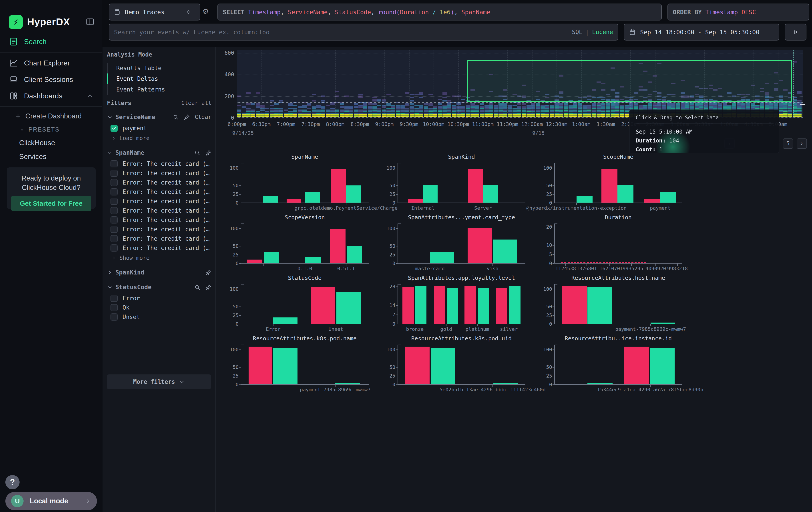  Describe the element at coordinates (460, 184) in the screenshot. I see `mini-chart-spankind: SpanKind02550100InternalServer` at that location.